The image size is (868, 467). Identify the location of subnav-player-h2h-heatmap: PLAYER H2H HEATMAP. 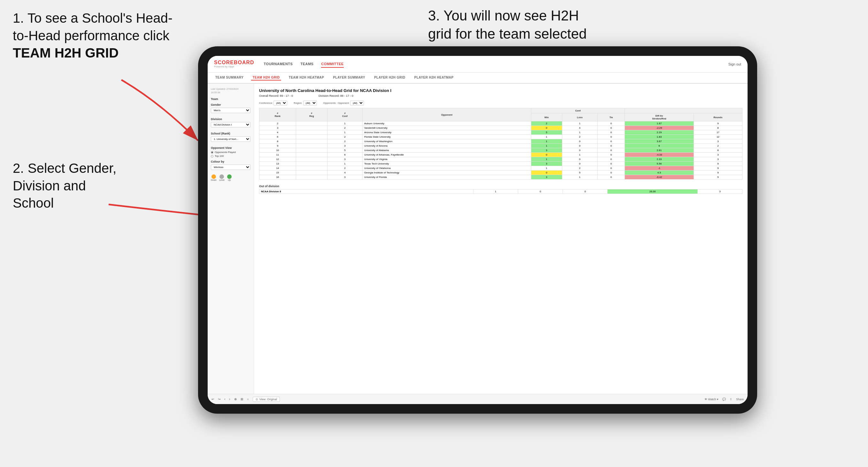
(434, 78).